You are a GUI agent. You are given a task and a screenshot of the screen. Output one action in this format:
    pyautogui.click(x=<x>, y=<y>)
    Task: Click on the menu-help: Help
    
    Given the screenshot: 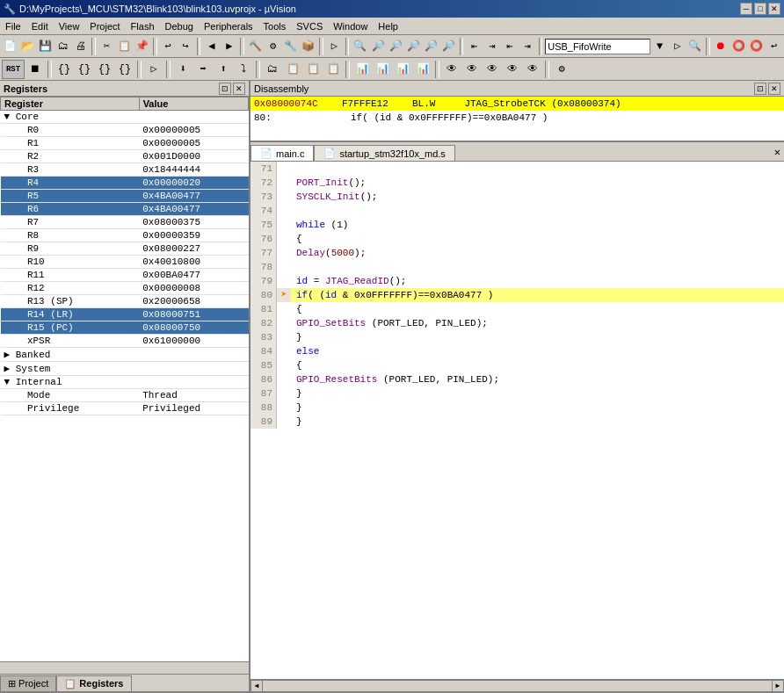 What is the action you would take?
    pyautogui.click(x=388, y=26)
    